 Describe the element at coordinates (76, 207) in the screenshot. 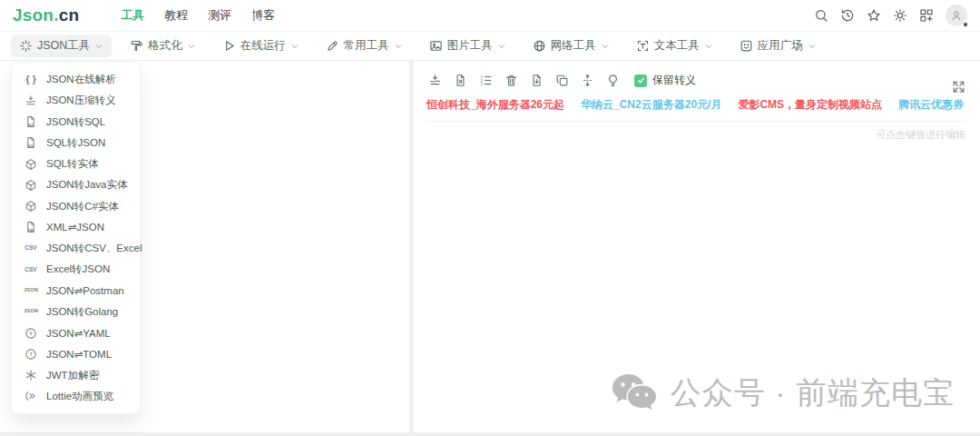

I see `dropdown-item: JSON转C#实体` at that location.